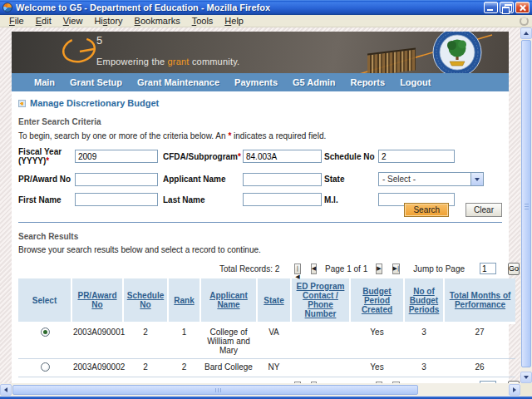 The height and width of the screenshot is (399, 532). I want to click on horizontal-scroll-thumb, so click(215, 390).